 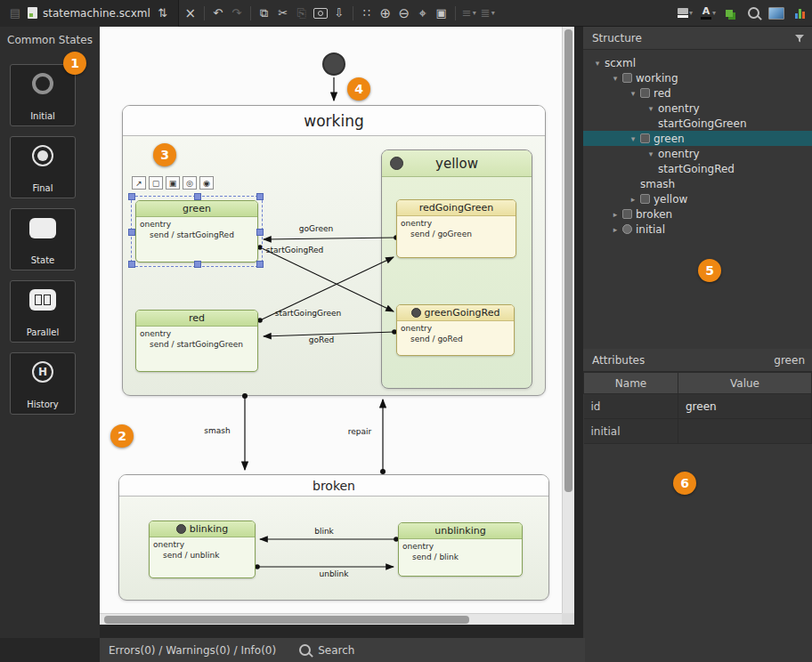 I want to click on close-document-icon: ×, so click(x=191, y=13).